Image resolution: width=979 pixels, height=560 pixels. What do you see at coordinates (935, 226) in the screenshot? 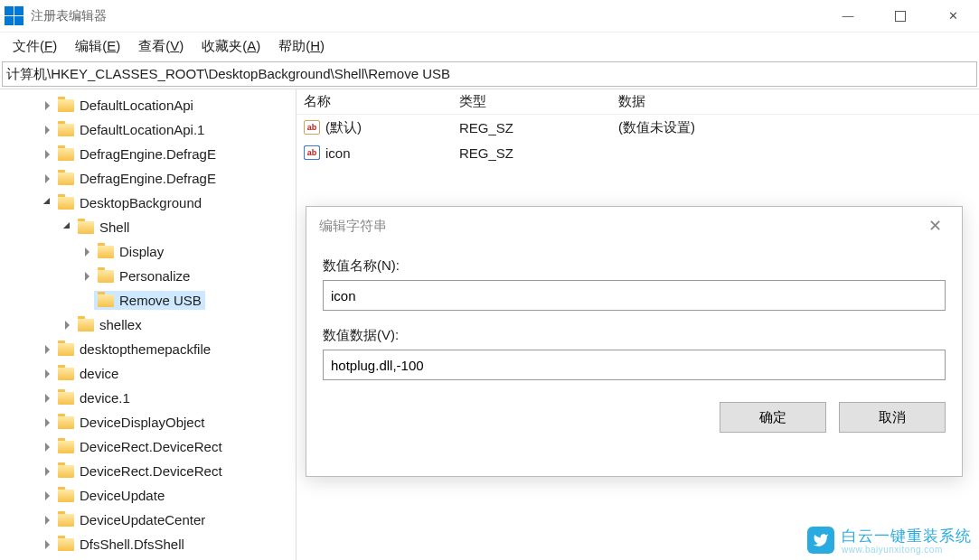
I see `dialog-close-button: ✕` at bounding box center [935, 226].